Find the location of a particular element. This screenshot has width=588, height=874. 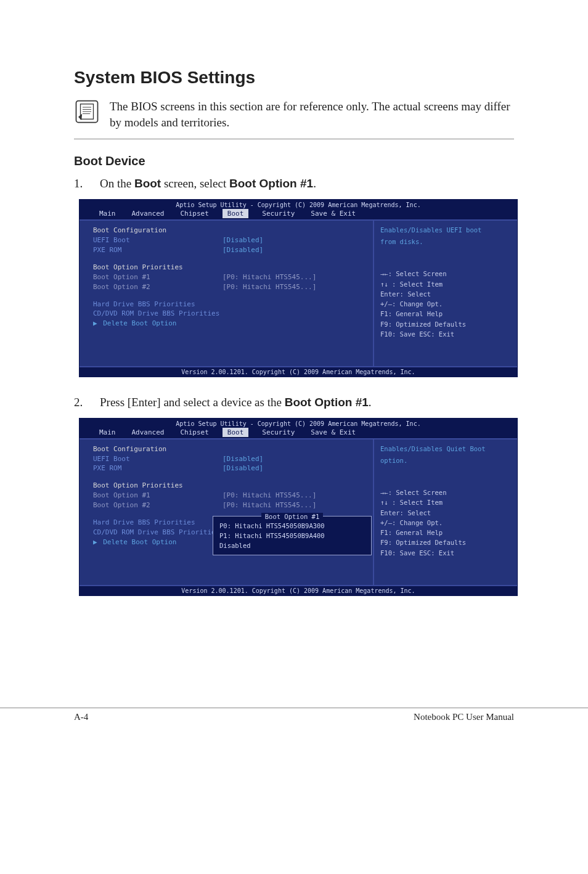

note-block: The BIOS screens in this section are for… is located at coordinates (294, 119).